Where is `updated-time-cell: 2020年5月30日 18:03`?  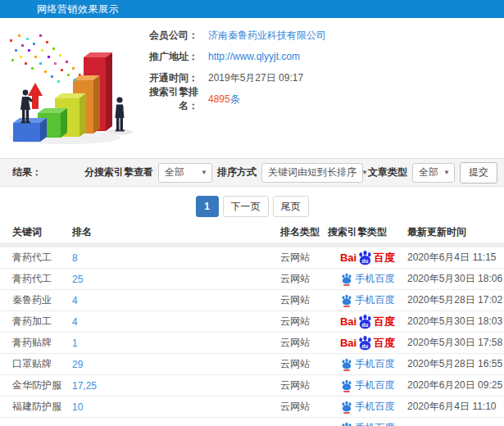 updated-time-cell: 2020年5月30日 18:03 is located at coordinates (456, 321).